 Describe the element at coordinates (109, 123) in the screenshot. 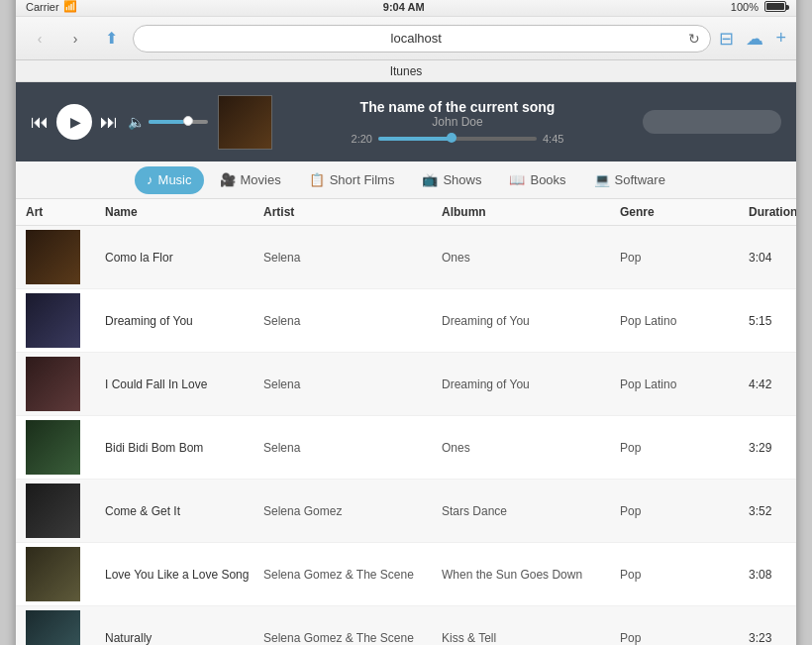

I see `fast-forward-button: ⏭` at that location.